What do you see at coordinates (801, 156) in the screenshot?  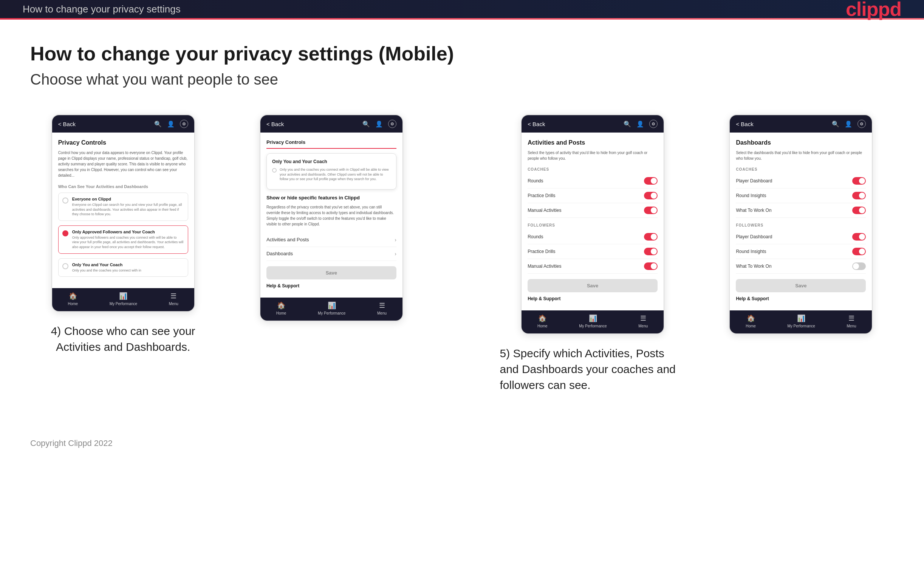 I see `dashboards-desc-4: Select the dashboards that you'd like to…` at bounding box center [801, 156].